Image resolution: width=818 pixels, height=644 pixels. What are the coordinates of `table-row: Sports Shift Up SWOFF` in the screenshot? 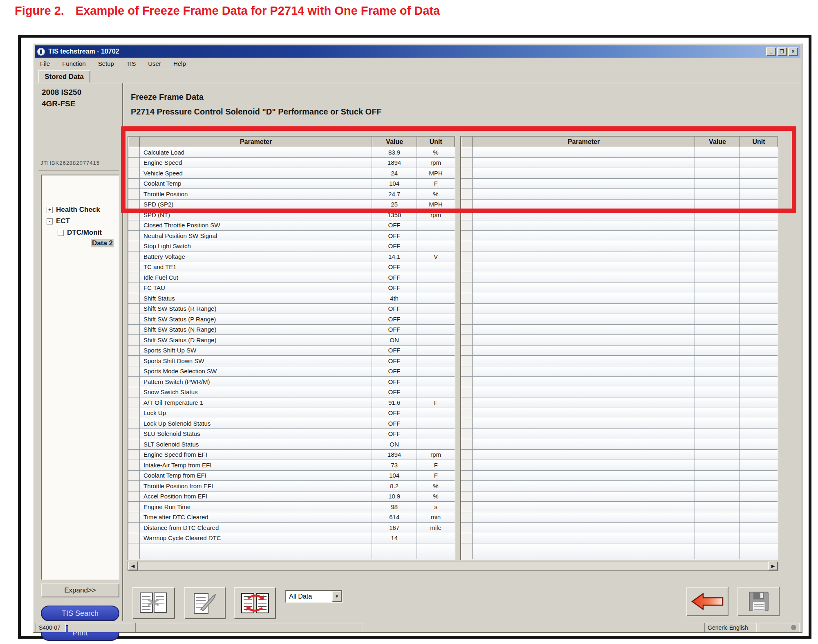 It's located at (291, 351).